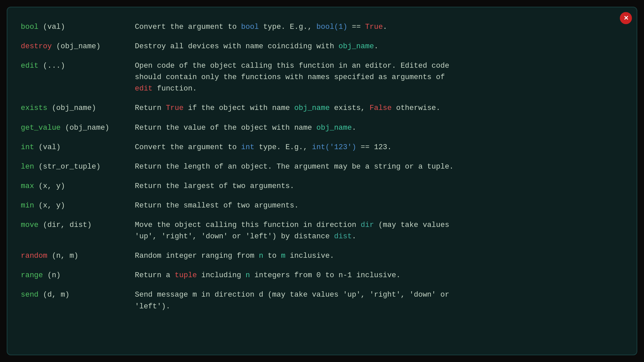 This screenshot has height=362, width=644. I want to click on func-desc-edit: Open code of the object calling this fun…, so click(376, 77).